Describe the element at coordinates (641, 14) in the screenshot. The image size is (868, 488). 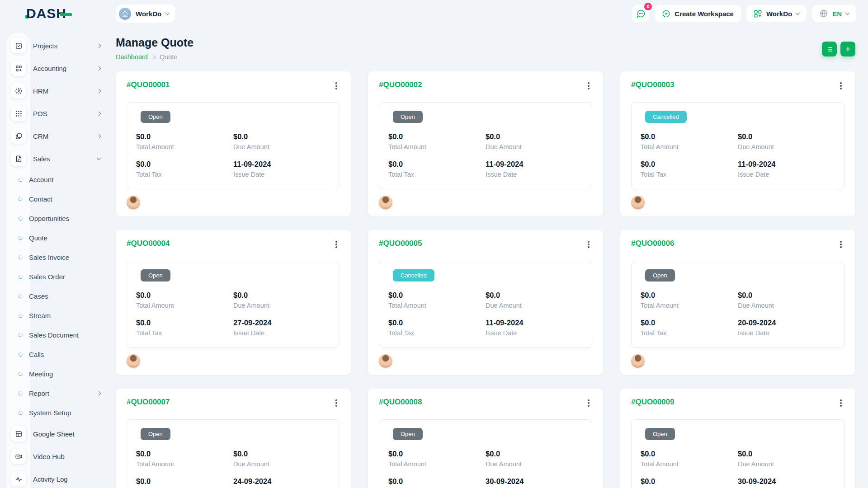
I see `messages-button: 0` at that location.